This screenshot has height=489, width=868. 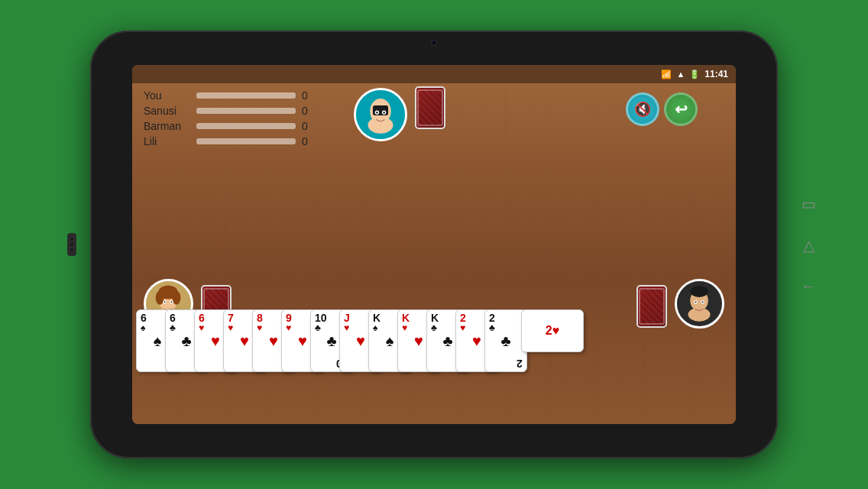 I want to click on speaker, so click(x=72, y=244).